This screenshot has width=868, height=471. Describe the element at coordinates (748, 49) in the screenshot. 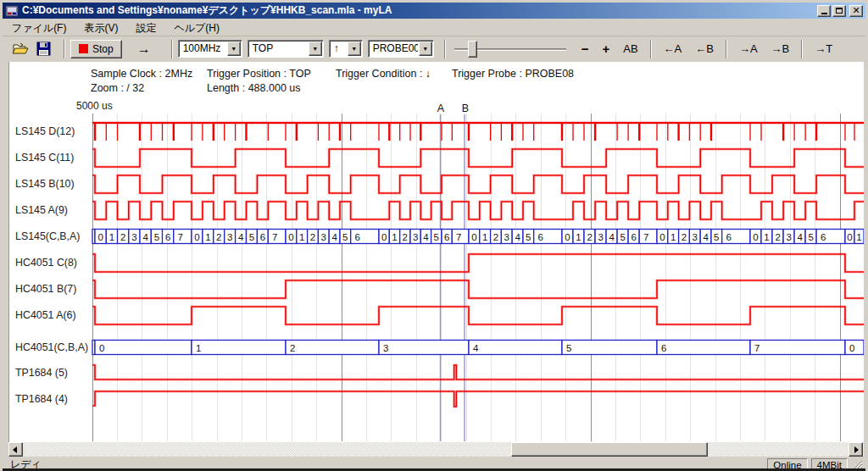

I see `goto-cursor-a-right-button: →A` at that location.